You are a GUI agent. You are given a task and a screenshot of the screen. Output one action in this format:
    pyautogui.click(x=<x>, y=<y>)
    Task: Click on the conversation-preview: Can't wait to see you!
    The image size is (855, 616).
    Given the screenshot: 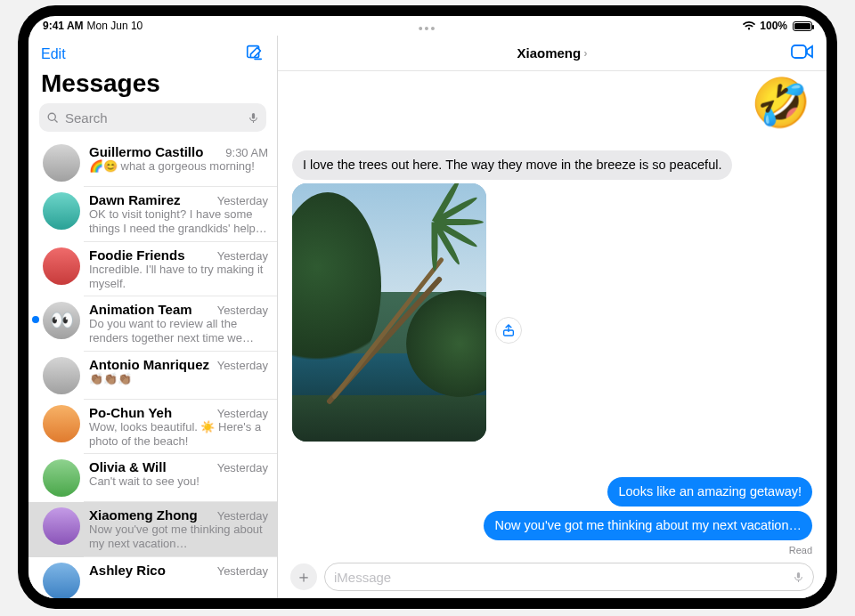 What is the action you would take?
    pyautogui.click(x=178, y=482)
    